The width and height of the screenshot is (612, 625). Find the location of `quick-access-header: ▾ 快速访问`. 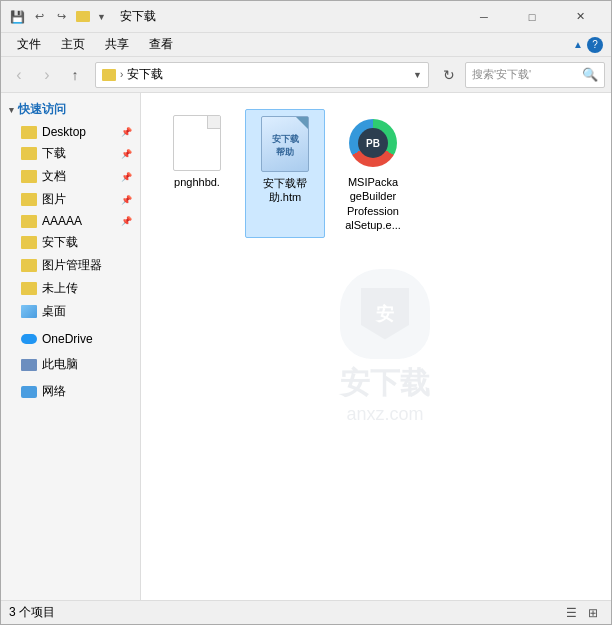

quick-access-header: ▾ 快速访问 is located at coordinates (70, 110).